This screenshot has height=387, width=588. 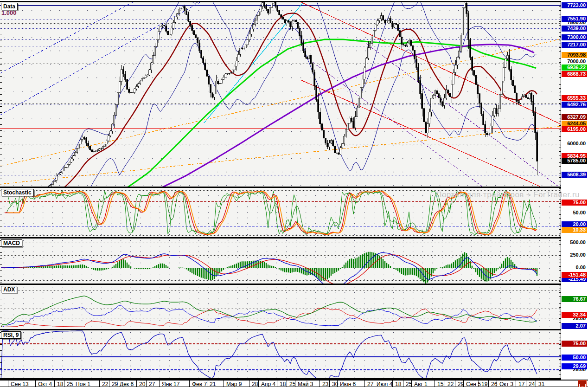 I want to click on panel-title-stochastic: Stochastic, so click(x=18, y=193).